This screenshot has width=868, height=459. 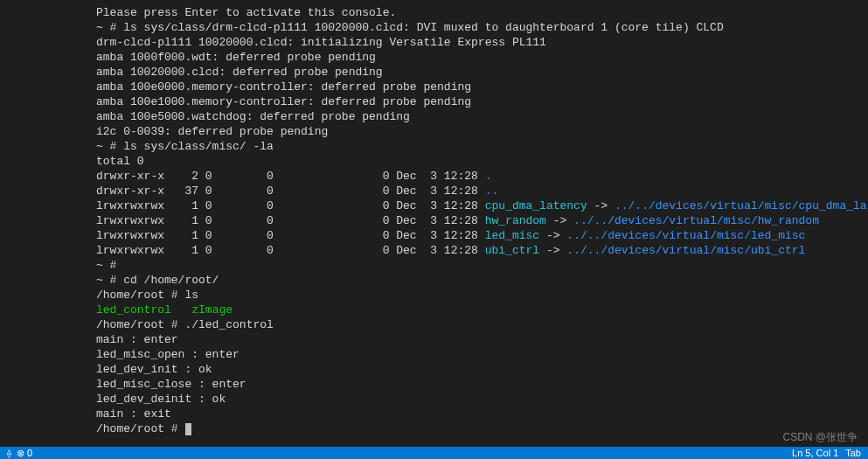 What do you see at coordinates (483, 236) in the screenshot?
I see `terminal-line: lrwxrwxrwx 1 0 0 0 Dec 3 12:28 led_misc …` at bounding box center [483, 236].